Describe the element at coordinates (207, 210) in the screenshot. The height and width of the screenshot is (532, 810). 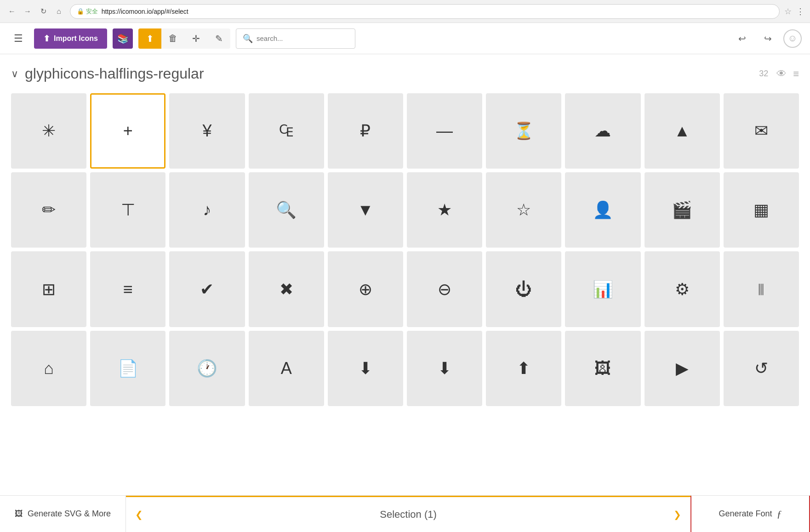
I see `icon-cell: ♪` at that location.